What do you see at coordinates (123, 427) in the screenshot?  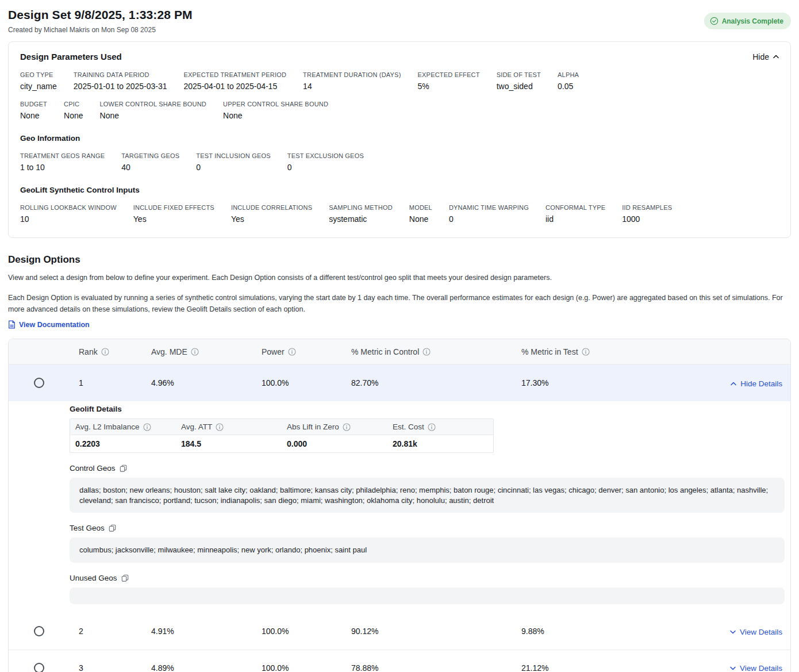 I see `stat-header-l2-imbalance: Avg. L2 Imbalance` at bounding box center [123, 427].